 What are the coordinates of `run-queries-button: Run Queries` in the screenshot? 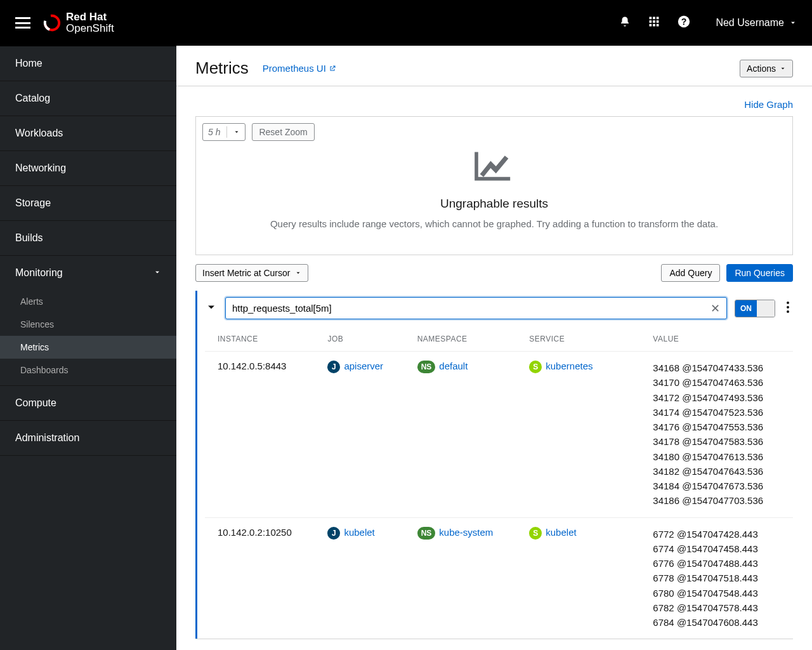 It's located at (760, 273).